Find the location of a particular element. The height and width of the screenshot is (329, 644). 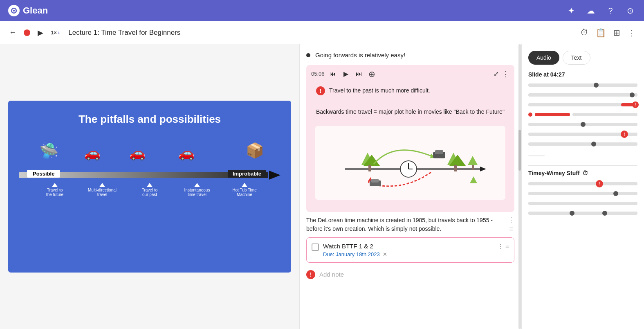

task-drag-handle: ≡ is located at coordinates (507, 246).